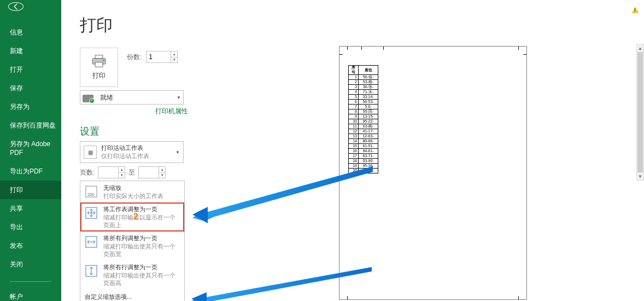 The width and height of the screenshot is (644, 301). I want to click on chevron-down-icon: ▼, so click(179, 97).